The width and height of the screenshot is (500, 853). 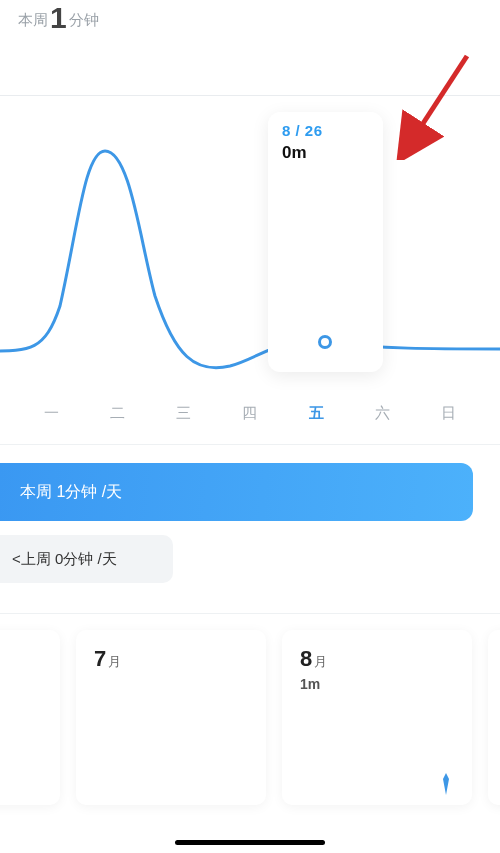 I want to click on summary-suffix: 分钟, so click(x=84, y=20).